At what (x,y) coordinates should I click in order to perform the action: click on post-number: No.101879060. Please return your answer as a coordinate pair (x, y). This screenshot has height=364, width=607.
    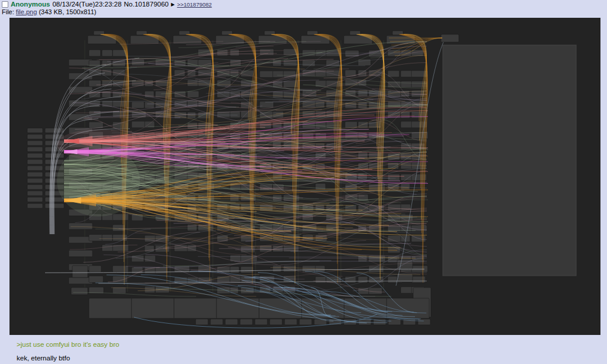
    Looking at the image, I should click on (146, 5).